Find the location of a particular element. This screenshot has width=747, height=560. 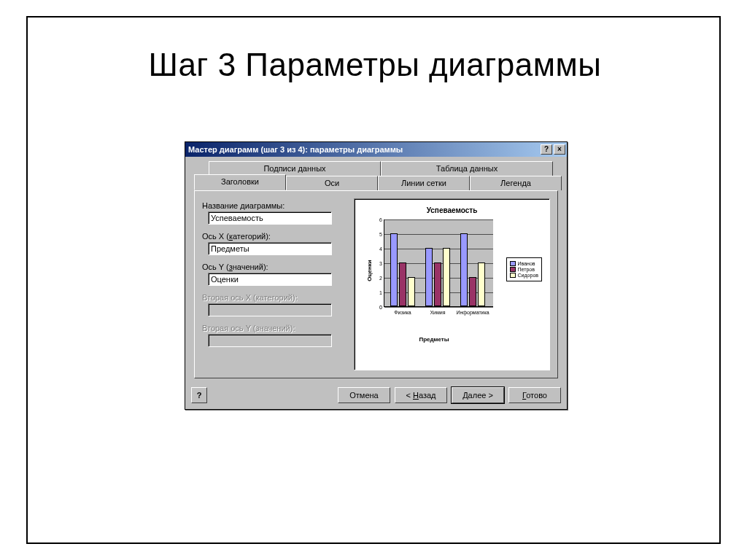

slide-title: Шаг 3 Параметры диаграммы is located at coordinates (375, 65).